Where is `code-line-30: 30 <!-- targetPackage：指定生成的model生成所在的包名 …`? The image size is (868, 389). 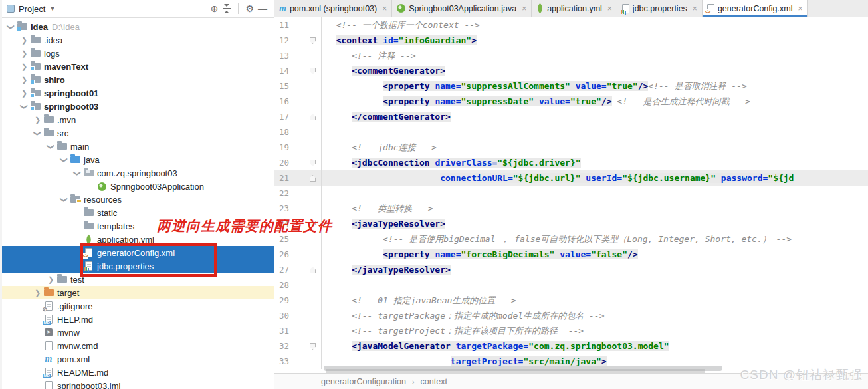
code-line-30: 30 <!-- targetPackage：指定生成的model生成所在的包名 … is located at coordinates (572, 315).